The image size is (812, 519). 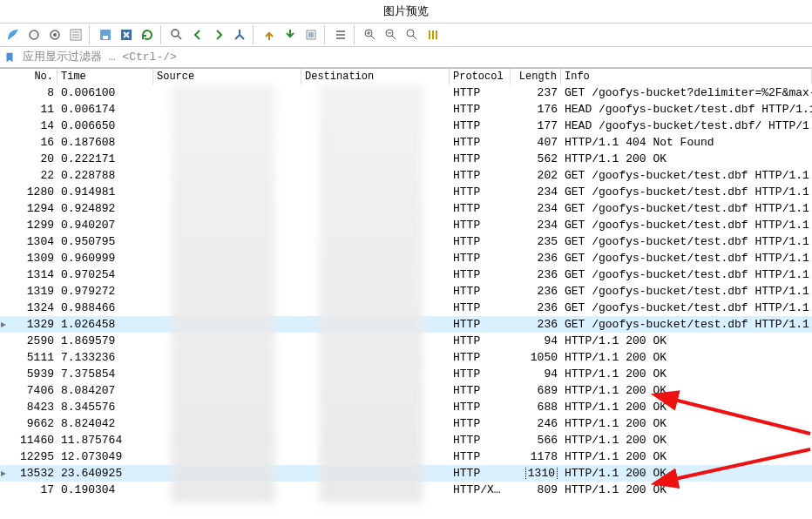 What do you see at coordinates (29, 192) in the screenshot?
I see `cell-no: 1280` at bounding box center [29, 192].